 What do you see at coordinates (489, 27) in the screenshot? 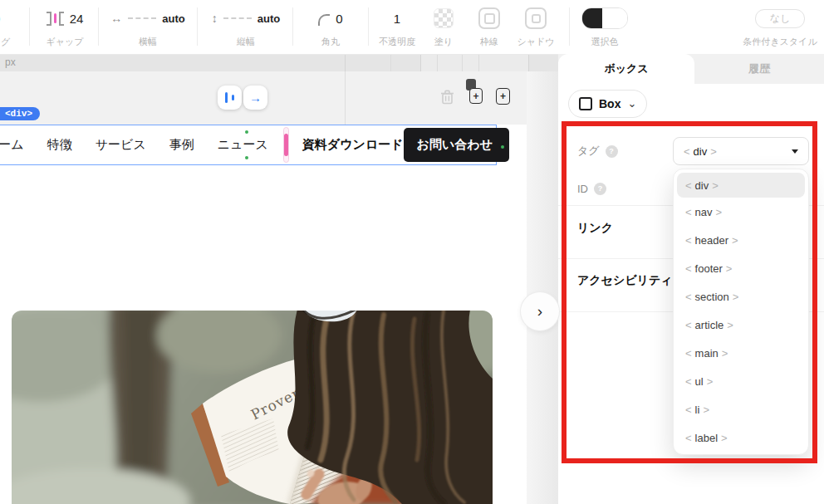
I see `border-control: 枠線` at bounding box center [489, 27].